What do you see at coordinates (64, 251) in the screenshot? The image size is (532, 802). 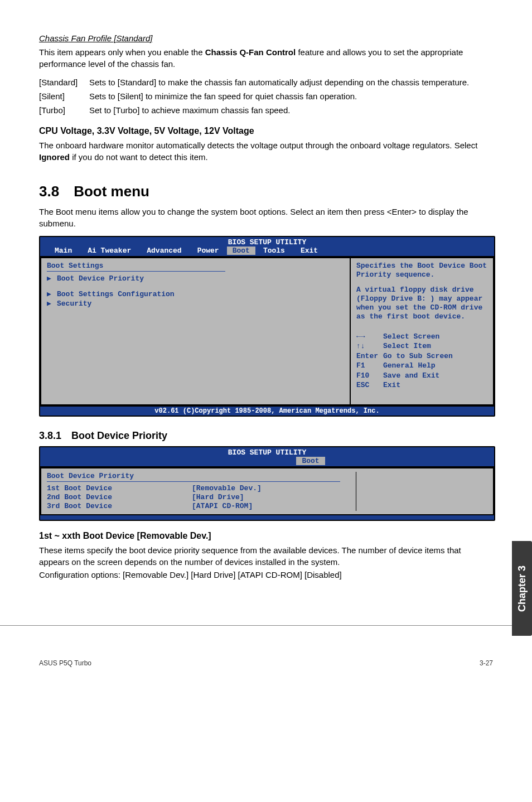 I see `menu-main: Main` at bounding box center [64, 251].